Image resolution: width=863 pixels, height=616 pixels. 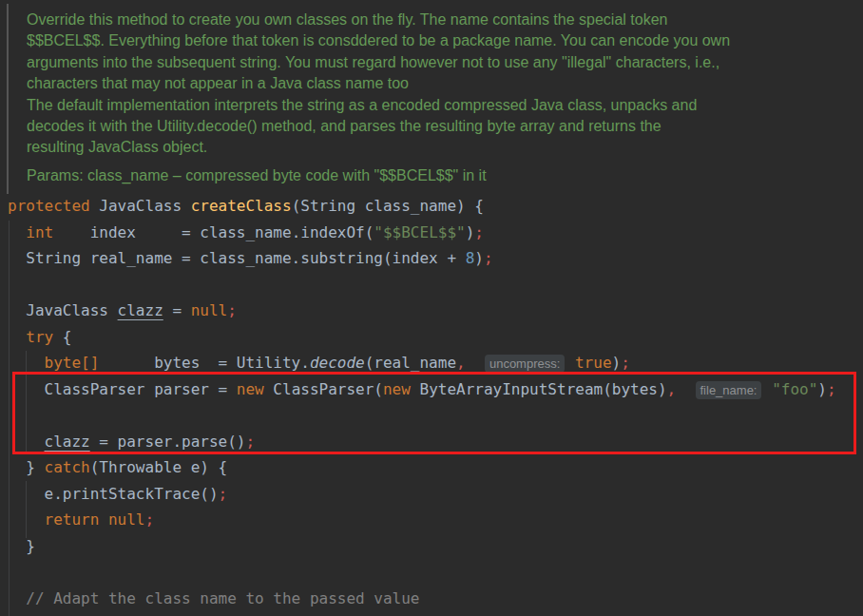 I want to click on code-token: catch, so click(x=67, y=468).